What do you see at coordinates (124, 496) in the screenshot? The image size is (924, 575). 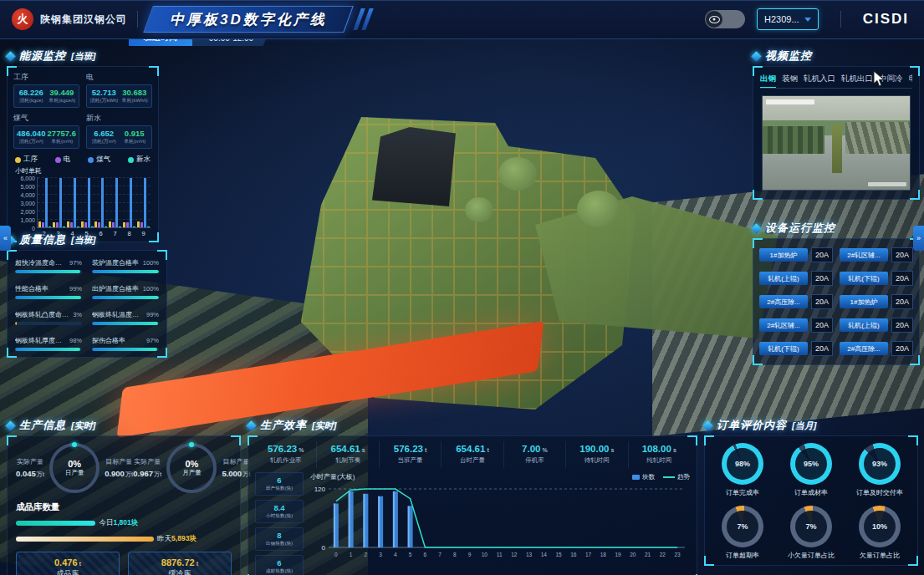 I see `production-panel: 生产信息 [实时] 实际产量 0.045万t 0% 日产量 目标产量 0.900…` at bounding box center [124, 496].